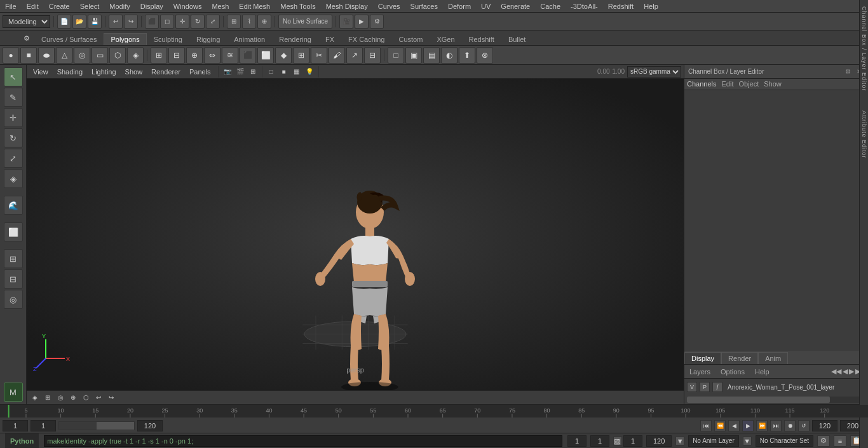 Image resolution: width=868 pixels, height=448 pixels. Describe the element at coordinates (848, 72) in the screenshot. I see `panel-settings-btn: ⚙` at that location.